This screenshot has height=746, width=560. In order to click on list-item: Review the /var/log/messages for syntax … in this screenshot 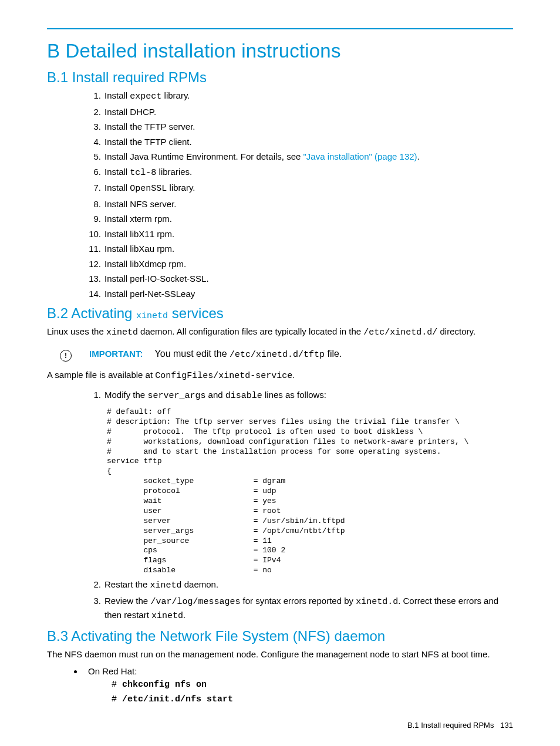, I will do `click(301, 609)`.